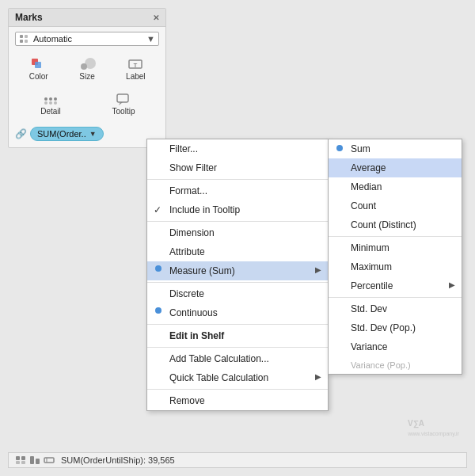  What do you see at coordinates (124, 111) in the screenshot?
I see `tooltip-label: Tooltip` at bounding box center [124, 111].